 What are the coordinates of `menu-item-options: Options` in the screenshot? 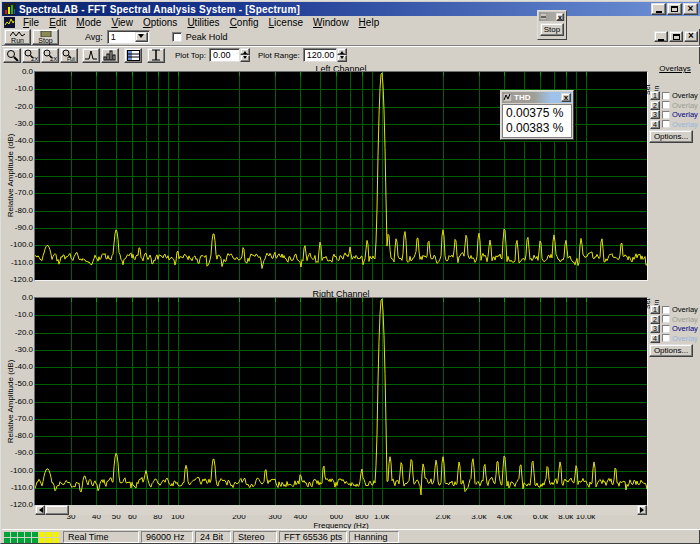 It's located at (160, 22).